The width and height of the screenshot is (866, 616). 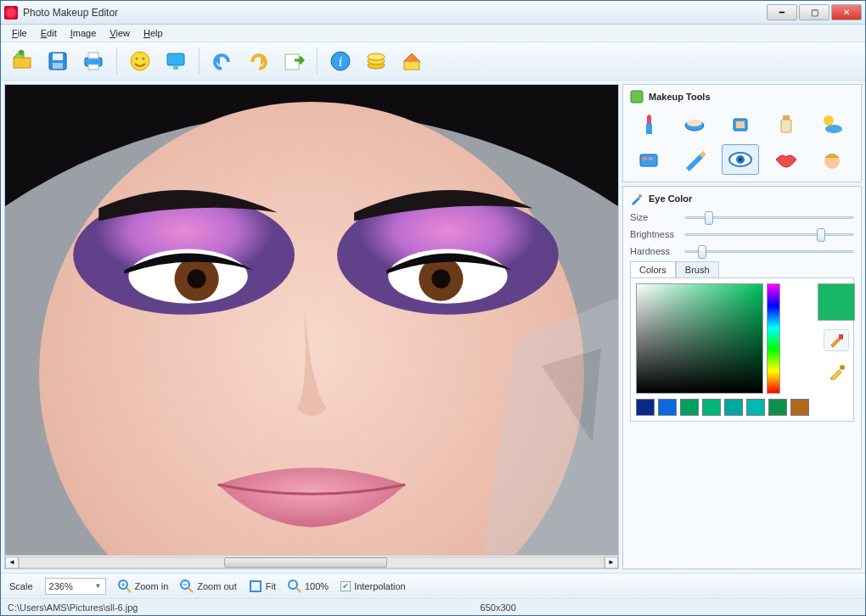 I want to click on horizontal-scrollbar: ◄ ►, so click(x=312, y=562).